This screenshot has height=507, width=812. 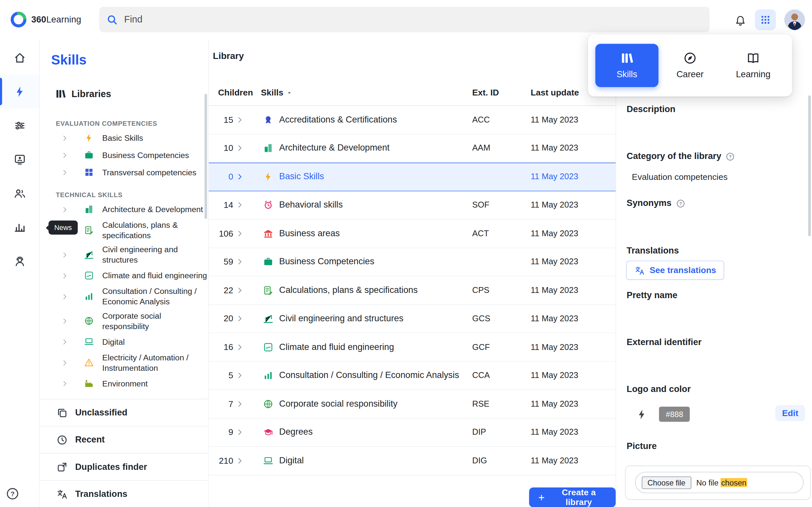 What do you see at coordinates (412, 120) in the screenshot?
I see `table-row: 15Accreditations & CertificationsACC11 M…` at bounding box center [412, 120].